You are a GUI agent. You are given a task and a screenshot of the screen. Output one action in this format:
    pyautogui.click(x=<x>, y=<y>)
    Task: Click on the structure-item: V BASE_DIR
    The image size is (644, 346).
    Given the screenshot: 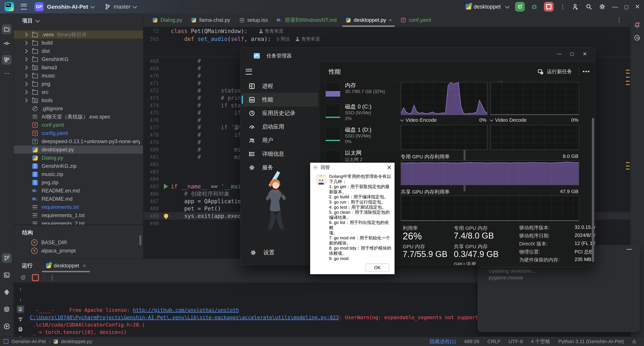 What is the action you would take?
    pyautogui.click(x=78, y=242)
    